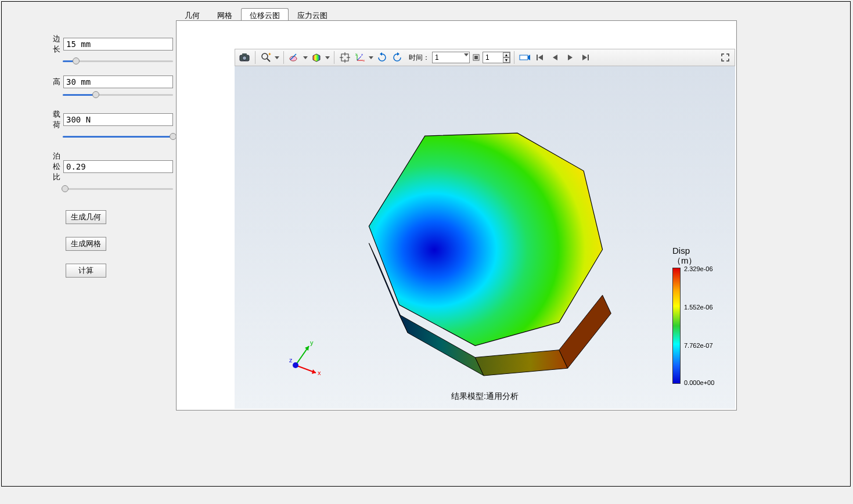  I want to click on camera-icon, so click(244, 57).